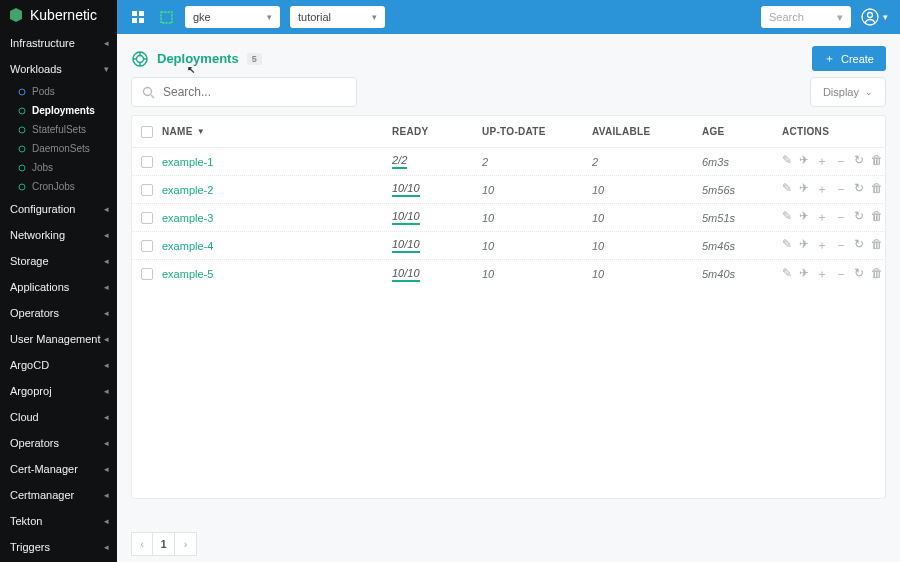  What do you see at coordinates (58, 339) in the screenshot?
I see `sidebar-section: User Management◂` at bounding box center [58, 339].